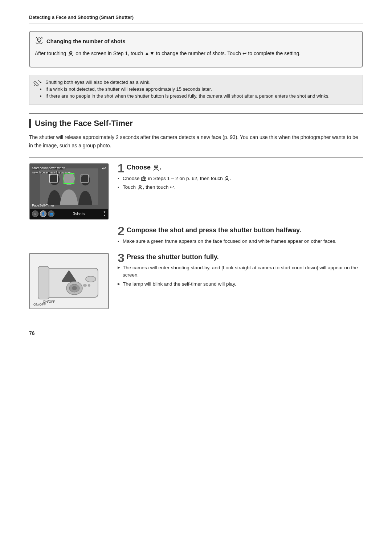  What do you see at coordinates (240, 178) in the screenshot?
I see `step-1-content: 1 Choose . Choose` at bounding box center [240, 178].